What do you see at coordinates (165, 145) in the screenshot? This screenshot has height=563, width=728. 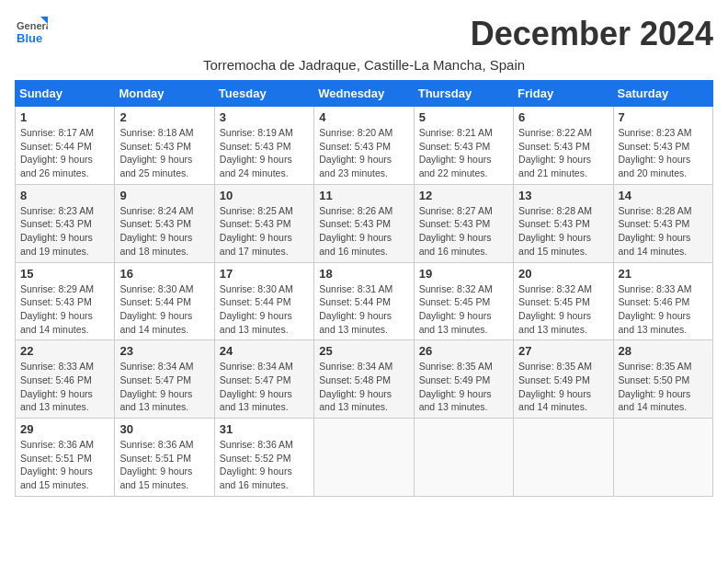 I see `calendar-cell: 2Sunrise: 8:18 AMSunset: 5:43 PMDaylight…` at bounding box center [165, 145].